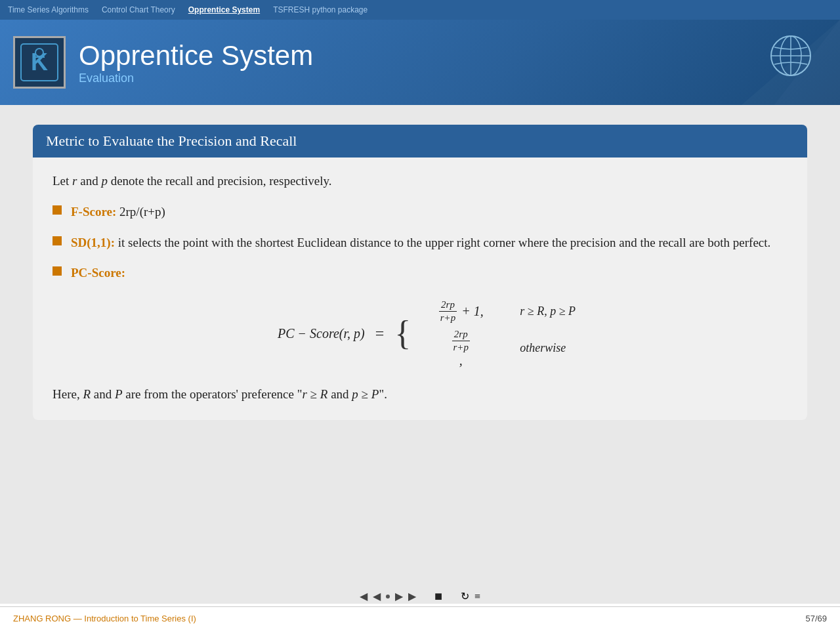  Describe the element at coordinates (427, 333) in the screenshot. I see `formula-section: PC − Score(r, p) = { 2rp r+p` at that location.